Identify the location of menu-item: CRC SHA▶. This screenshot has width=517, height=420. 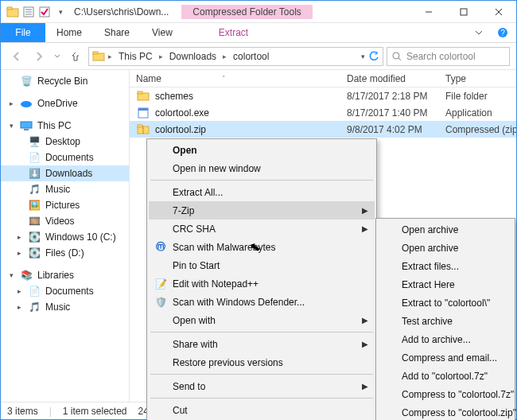
(262, 229).